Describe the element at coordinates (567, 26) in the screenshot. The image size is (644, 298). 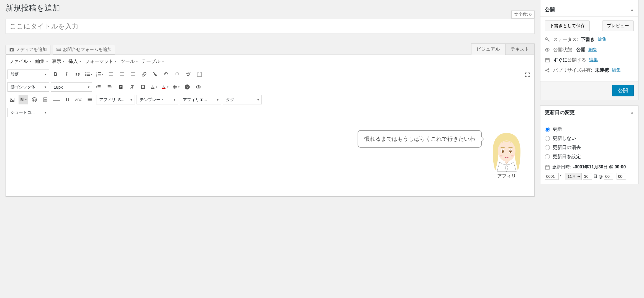
I see `save-draft-button: 下書きとして保存` at that location.